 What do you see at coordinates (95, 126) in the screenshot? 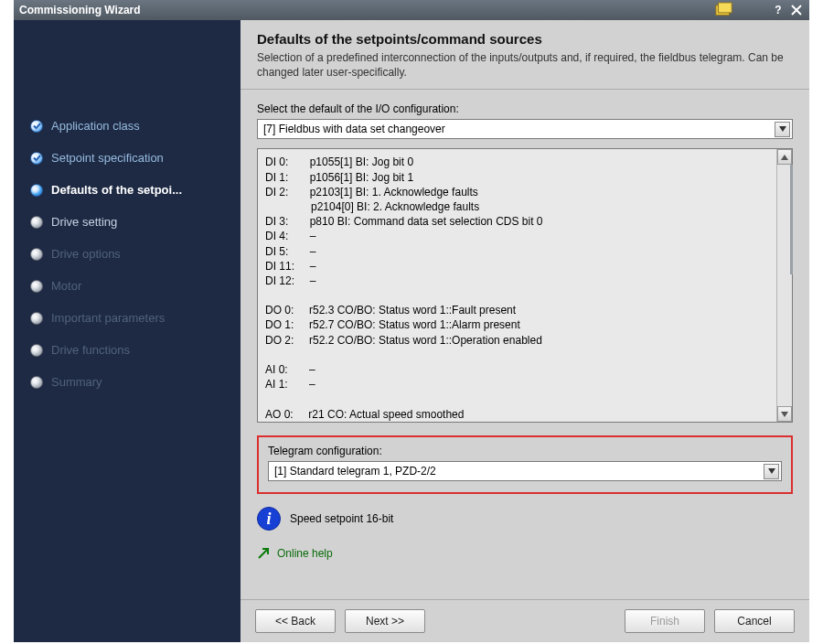
I see `step-label: Application class` at bounding box center [95, 126].